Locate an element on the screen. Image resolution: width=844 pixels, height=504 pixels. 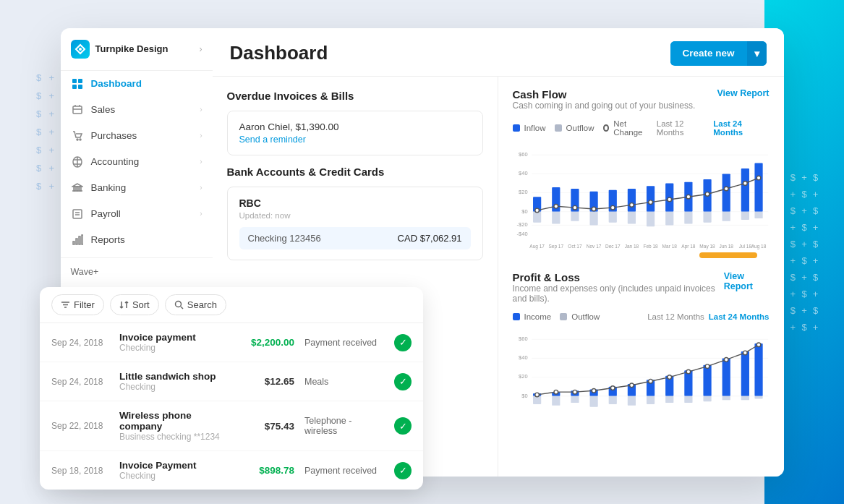
sort-button: Sort is located at coordinates (135, 305).